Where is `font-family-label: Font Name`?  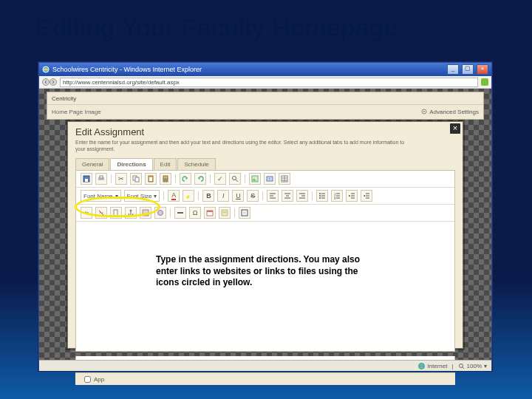
font-family-label: Font Name is located at coordinates (98, 197).